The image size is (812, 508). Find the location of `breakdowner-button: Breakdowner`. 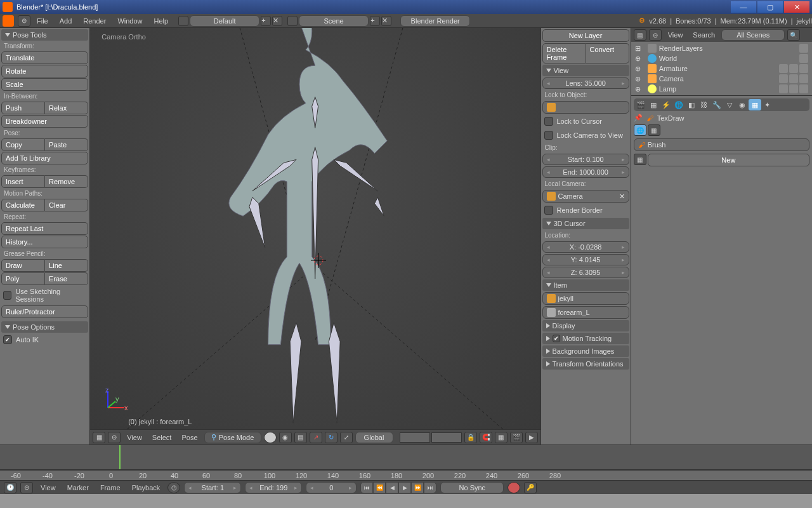

breakdowner-button: Breakdowner is located at coordinates (44, 121).